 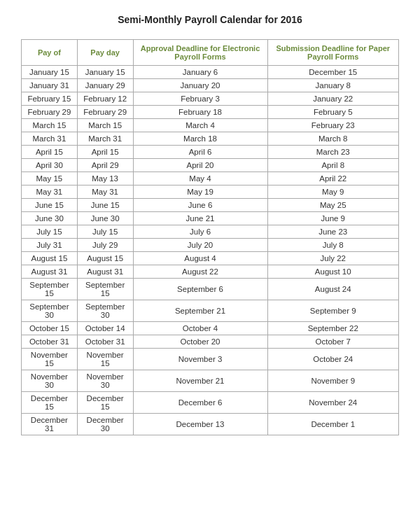 I want to click on table-row: August 31August 31August 22August 10, so click(x=210, y=272).